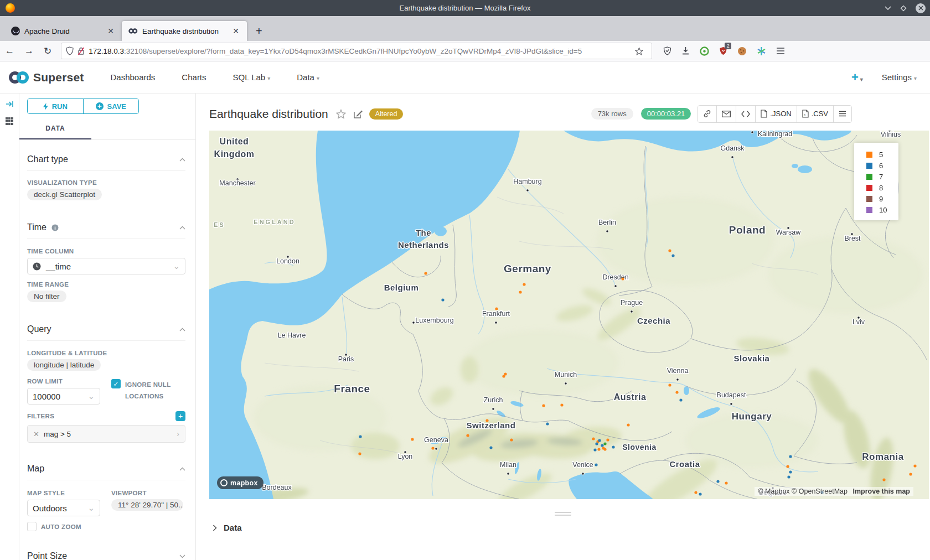  What do you see at coordinates (64, 396) in the screenshot?
I see `row-limit-select: 100000 ⌄` at bounding box center [64, 396].